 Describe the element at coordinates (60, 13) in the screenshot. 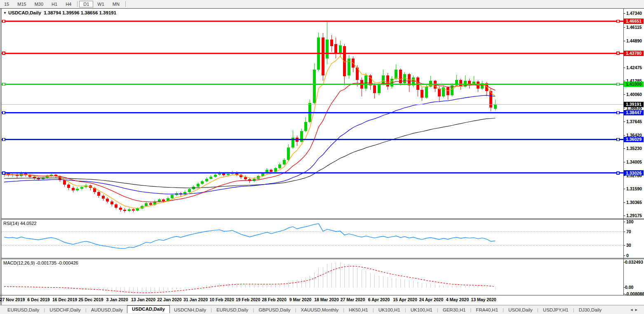

I see `chart-title: ▼USDCAD,Daily 1.38794 1.39596 1.38656 1.…` at that location.